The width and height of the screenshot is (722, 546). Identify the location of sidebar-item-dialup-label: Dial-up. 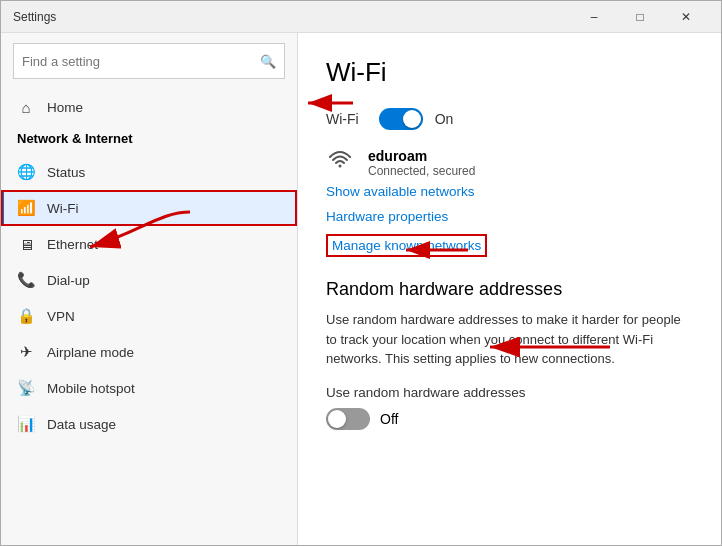
(68, 280).